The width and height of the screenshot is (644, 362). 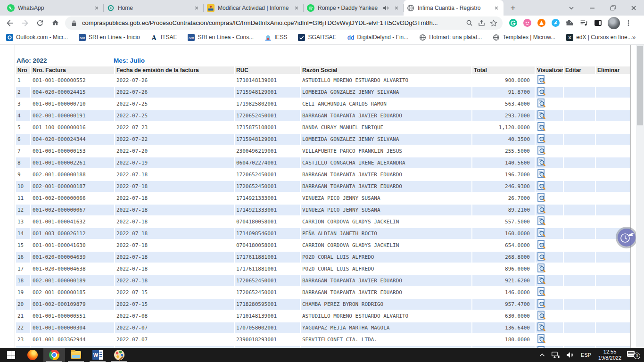 I want to click on browser-menu-icon, so click(x=628, y=23).